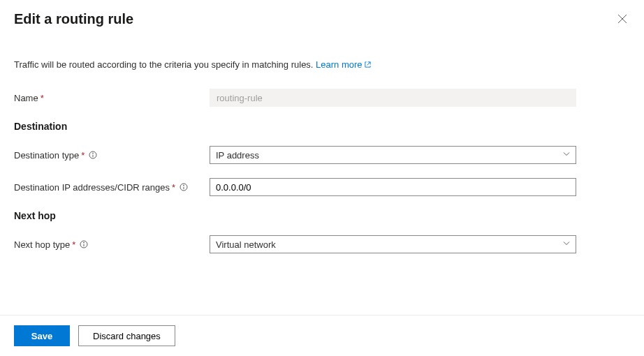 This screenshot has height=356, width=644. I want to click on next-hop-type-label: Next hop type*, so click(112, 244).